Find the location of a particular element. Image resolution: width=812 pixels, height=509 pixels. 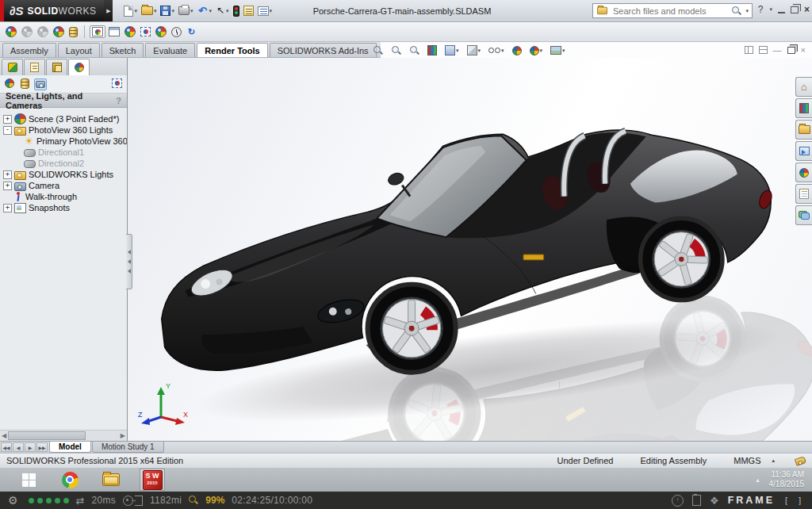

open-button: ▾ is located at coordinates (149, 11).